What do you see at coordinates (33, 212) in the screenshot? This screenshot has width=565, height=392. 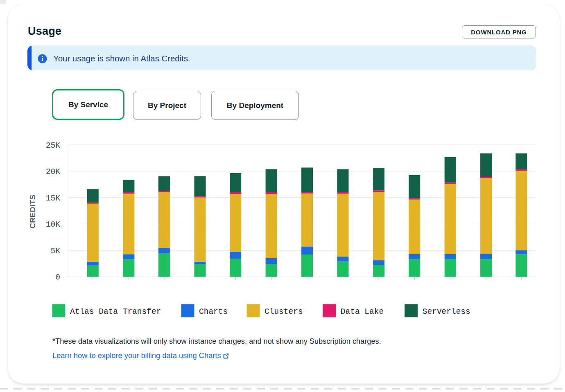 I see `svg-text: CREDITS` at bounding box center [33, 212].